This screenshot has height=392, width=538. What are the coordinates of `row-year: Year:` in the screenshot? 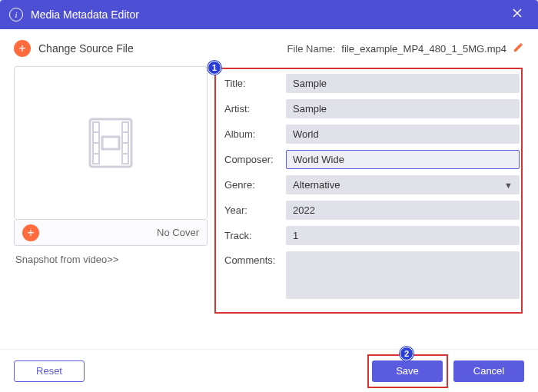 It's located at (372, 211).